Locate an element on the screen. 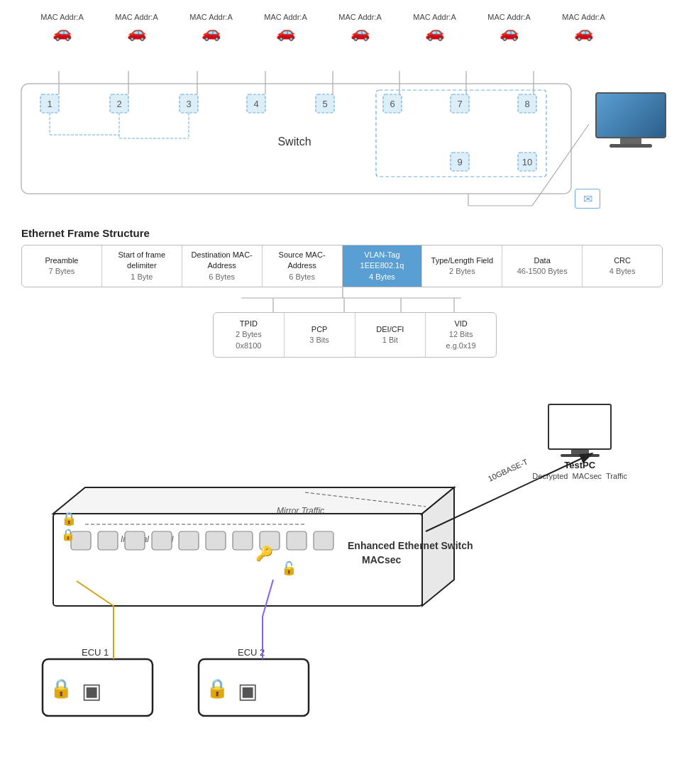 The height and width of the screenshot is (784, 684). svg-text: 7 is located at coordinates (460, 104).